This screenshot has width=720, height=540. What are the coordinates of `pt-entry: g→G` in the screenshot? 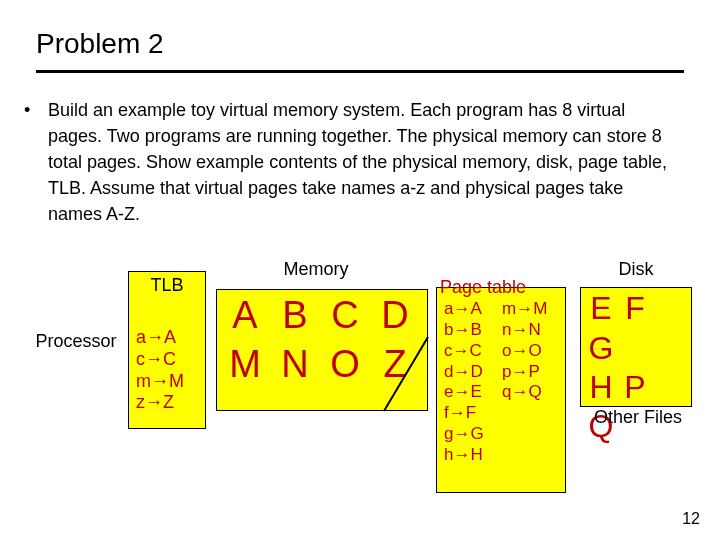 It's located at (464, 434).